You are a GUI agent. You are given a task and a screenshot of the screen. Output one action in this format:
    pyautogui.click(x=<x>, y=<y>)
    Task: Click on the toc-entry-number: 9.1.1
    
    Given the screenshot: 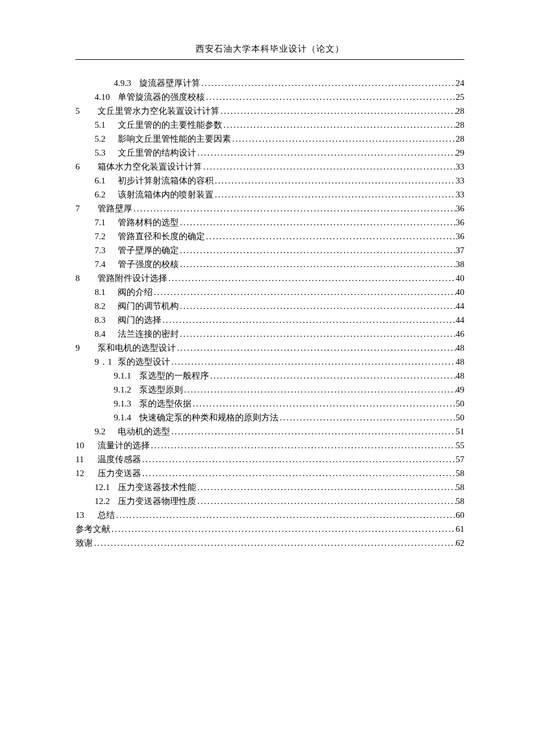 What is the action you would take?
    pyautogui.click(x=122, y=376)
    